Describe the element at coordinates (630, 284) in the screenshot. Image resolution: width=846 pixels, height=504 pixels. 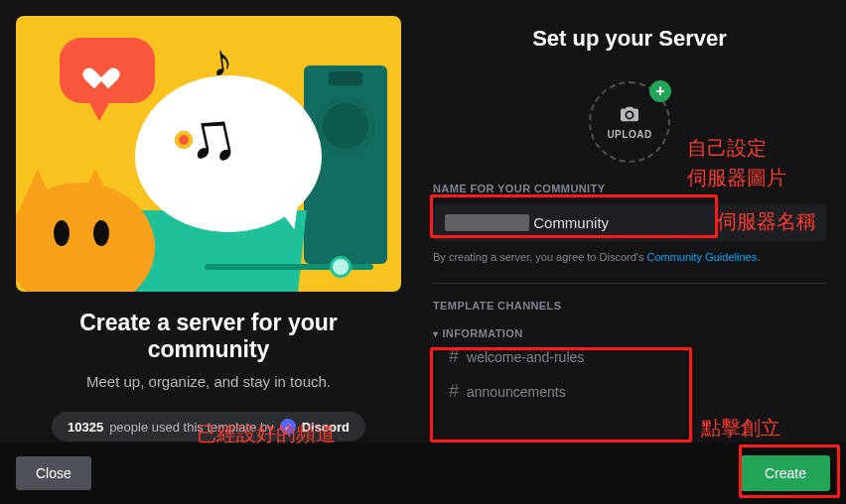
I see `divider` at that location.